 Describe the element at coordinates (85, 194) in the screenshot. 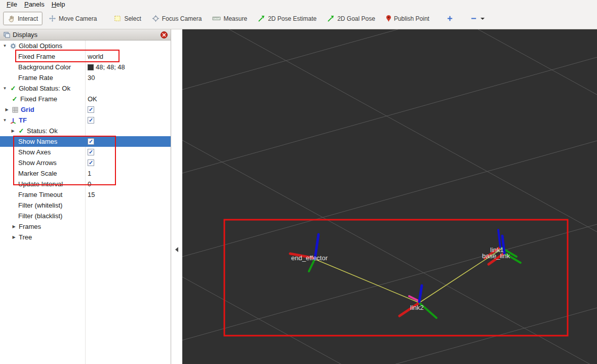

I see `tree-row-frame-timeout: Frame Timeout15` at that location.